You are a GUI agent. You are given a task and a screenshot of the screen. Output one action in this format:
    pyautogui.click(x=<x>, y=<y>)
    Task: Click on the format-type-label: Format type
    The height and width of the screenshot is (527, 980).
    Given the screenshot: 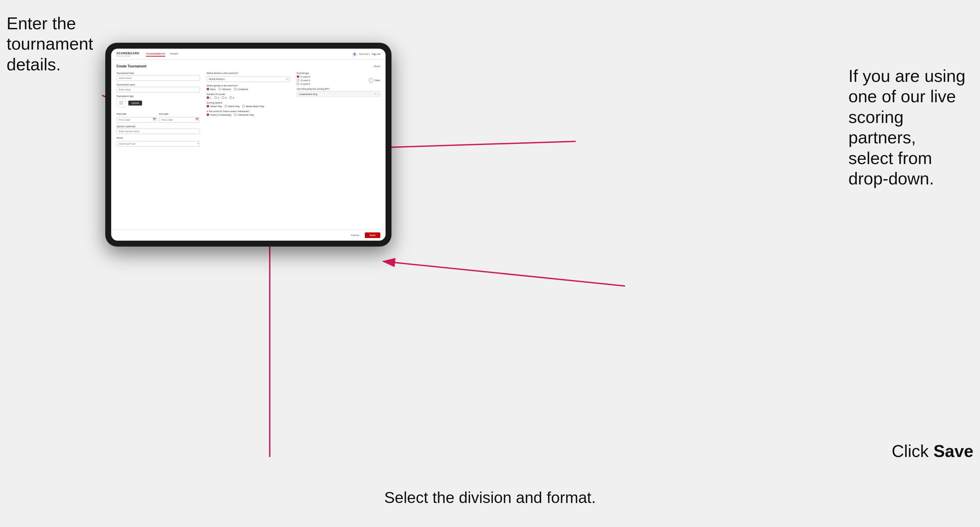 What is the action you would take?
    pyautogui.click(x=339, y=73)
    